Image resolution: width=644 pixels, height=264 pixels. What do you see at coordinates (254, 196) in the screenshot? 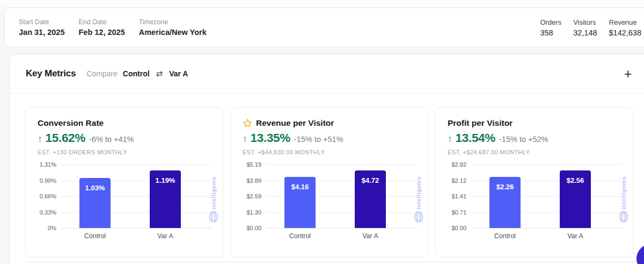
I see `y-axis: $5.19 $3.89 $2.59 $1.30 $0.00` at bounding box center [254, 196].